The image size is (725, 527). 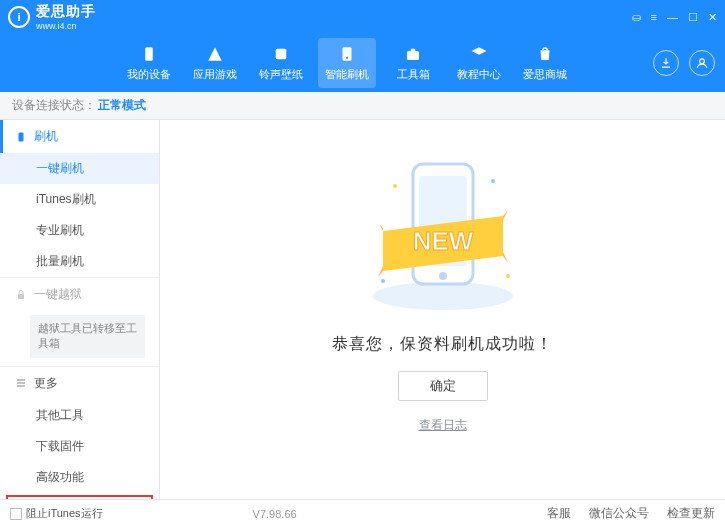 What do you see at coordinates (674, 18) in the screenshot?
I see `window-controls: ⛀ ≡ — ☐ ✕` at bounding box center [674, 18].